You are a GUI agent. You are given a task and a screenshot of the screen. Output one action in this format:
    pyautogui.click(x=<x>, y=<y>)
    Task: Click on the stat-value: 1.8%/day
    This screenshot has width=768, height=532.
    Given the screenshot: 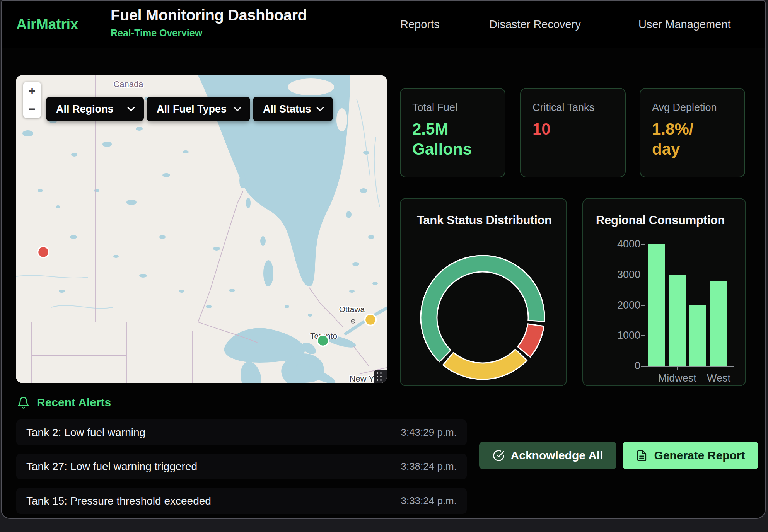 What is the action you would take?
    pyautogui.click(x=692, y=139)
    